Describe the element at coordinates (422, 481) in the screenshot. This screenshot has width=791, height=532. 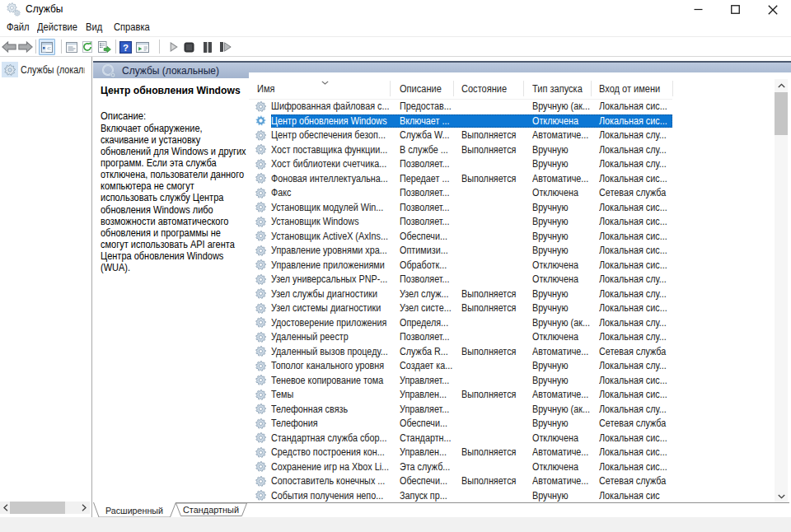
I see `cell-description: Обеспечи...` at that location.